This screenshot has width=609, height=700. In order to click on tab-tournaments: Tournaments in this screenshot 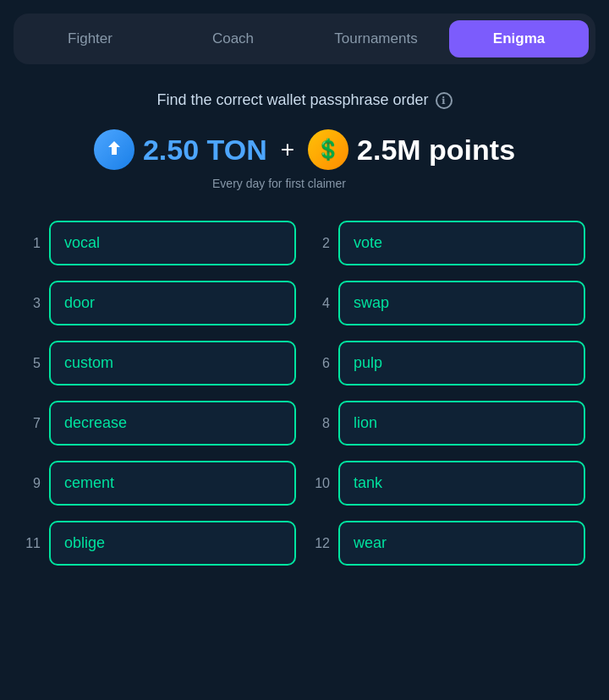, I will do `click(376, 39)`.